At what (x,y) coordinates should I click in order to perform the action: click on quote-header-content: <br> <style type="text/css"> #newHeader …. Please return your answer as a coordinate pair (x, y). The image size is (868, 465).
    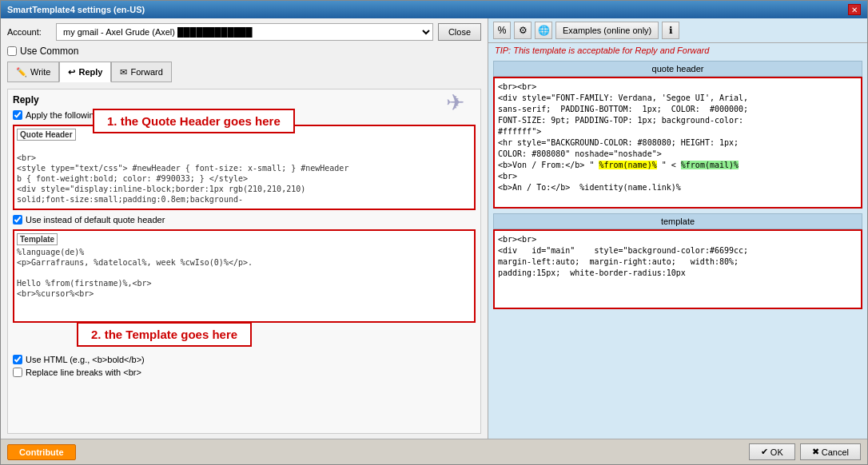
    Looking at the image, I should click on (245, 174).